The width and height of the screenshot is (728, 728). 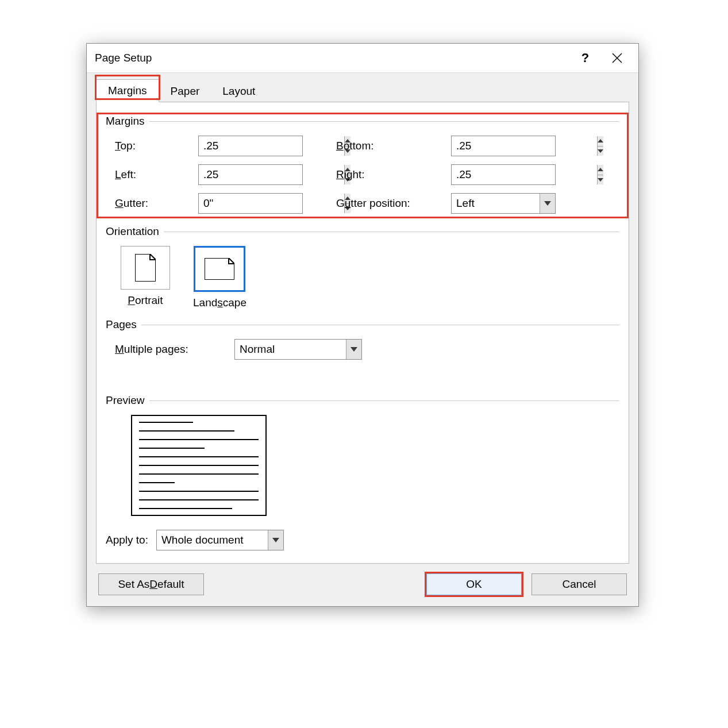 What do you see at coordinates (219, 269) in the screenshot?
I see `landscape-page-icon` at bounding box center [219, 269].